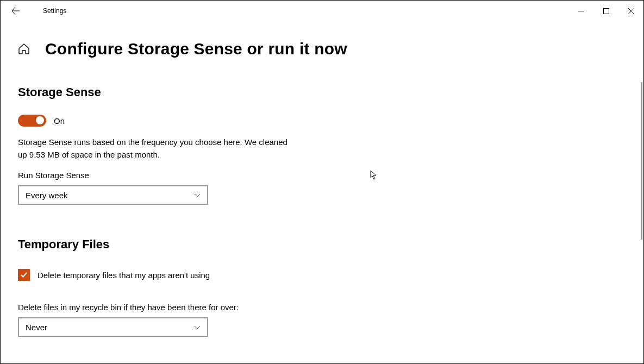  I want to click on scrollbar, so click(641, 161).